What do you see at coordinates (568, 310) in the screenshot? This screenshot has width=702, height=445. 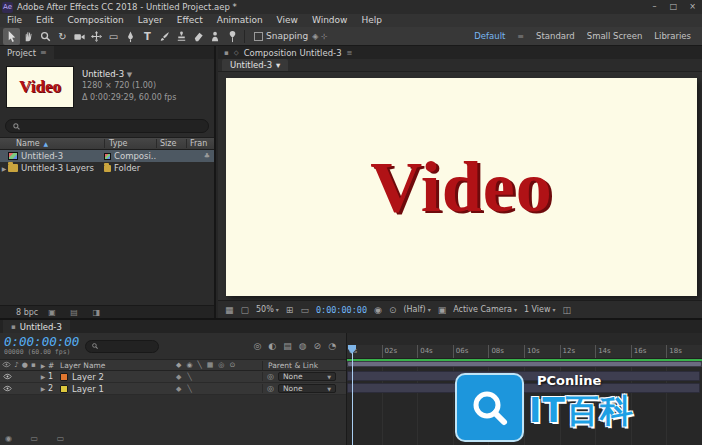 I see `pixel-aspect-icon: ◫` at bounding box center [568, 310].